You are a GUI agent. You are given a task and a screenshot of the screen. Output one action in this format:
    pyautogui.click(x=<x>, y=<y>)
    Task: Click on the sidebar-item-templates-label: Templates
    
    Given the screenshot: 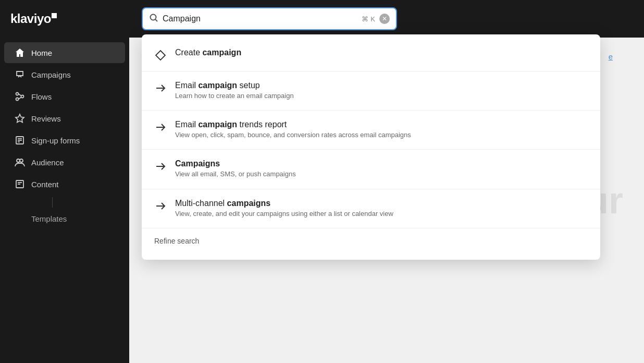 What is the action you would take?
    pyautogui.click(x=49, y=219)
    